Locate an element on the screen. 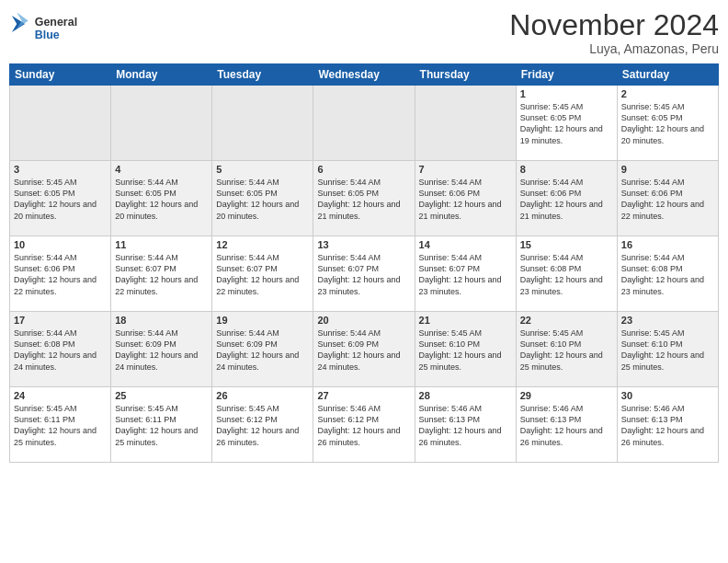  day-number: 4 is located at coordinates (162, 169).